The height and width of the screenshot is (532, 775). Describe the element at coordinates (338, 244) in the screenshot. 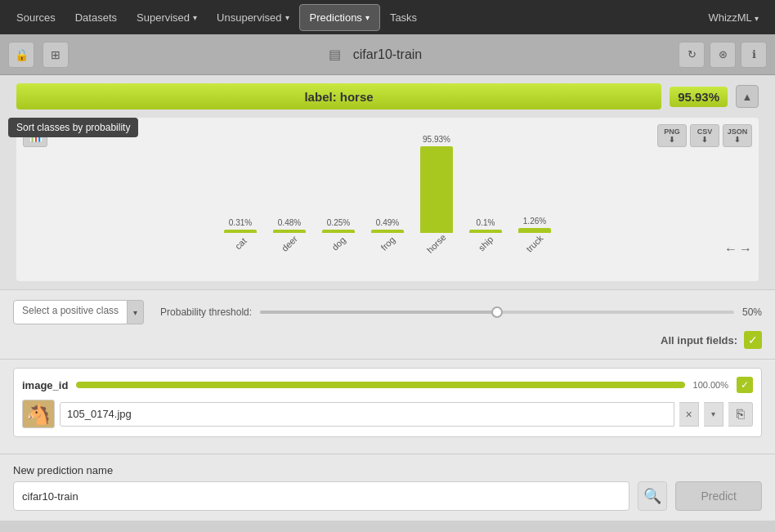

I see `bar-label-dog: dog` at that location.